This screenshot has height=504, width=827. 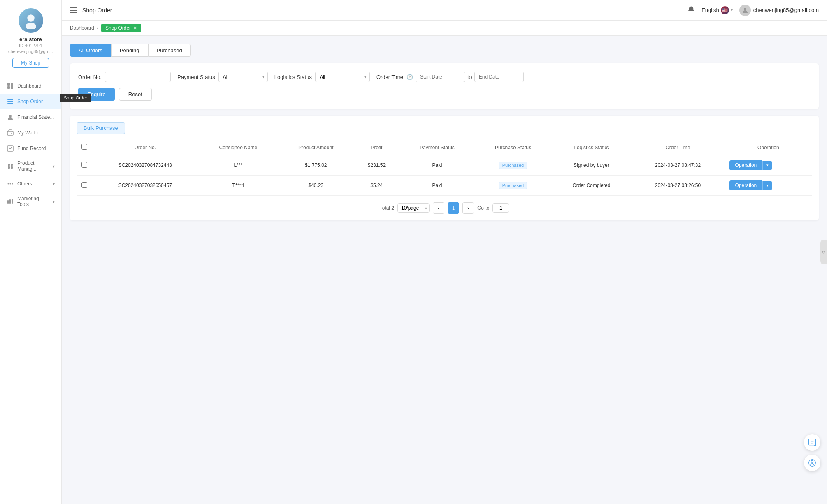 I want to click on logistics-status-field: Logistics Status All Signed by buyer Ord…, so click(x=322, y=77).